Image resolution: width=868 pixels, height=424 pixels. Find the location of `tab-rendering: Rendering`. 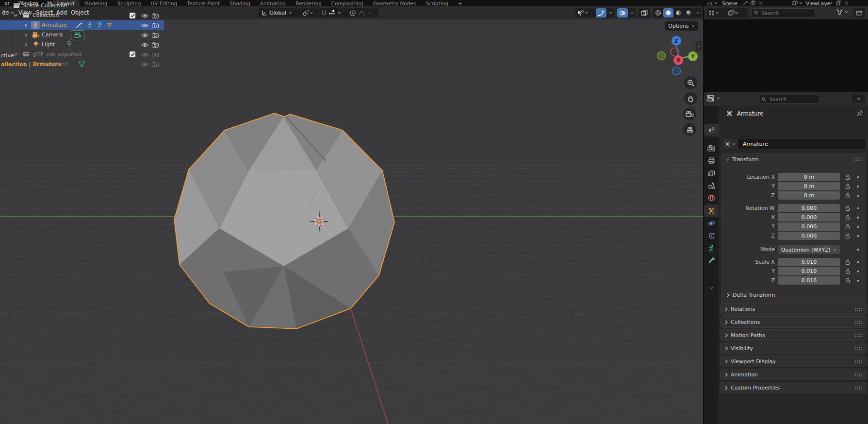

tab-rendering: Rendering is located at coordinates (309, 3).